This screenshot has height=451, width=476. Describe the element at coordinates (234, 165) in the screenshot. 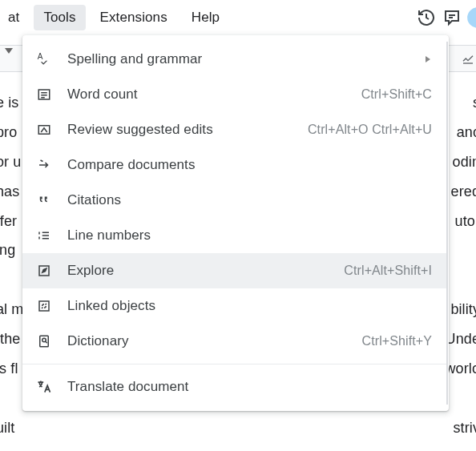

I see `menu-compare-docs: Compare documents` at that location.